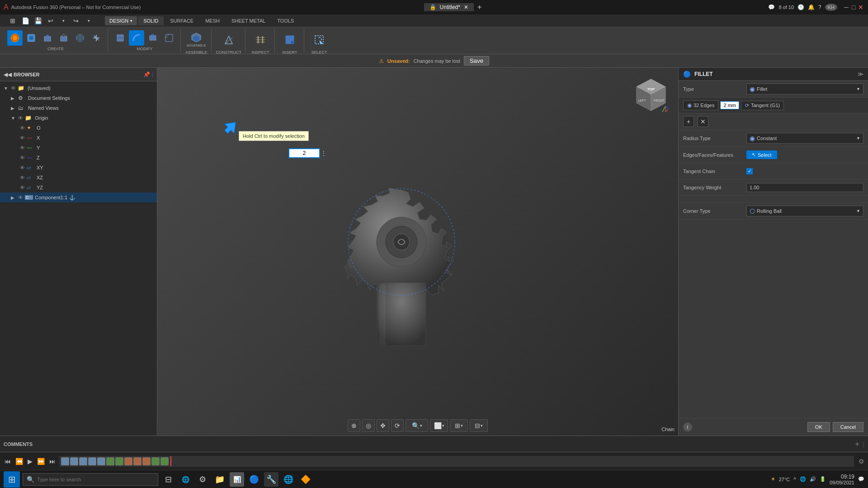 The image size is (868, 488). What do you see at coordinates (8, 75) in the screenshot?
I see `back-btn: ◀◀` at bounding box center [8, 75].